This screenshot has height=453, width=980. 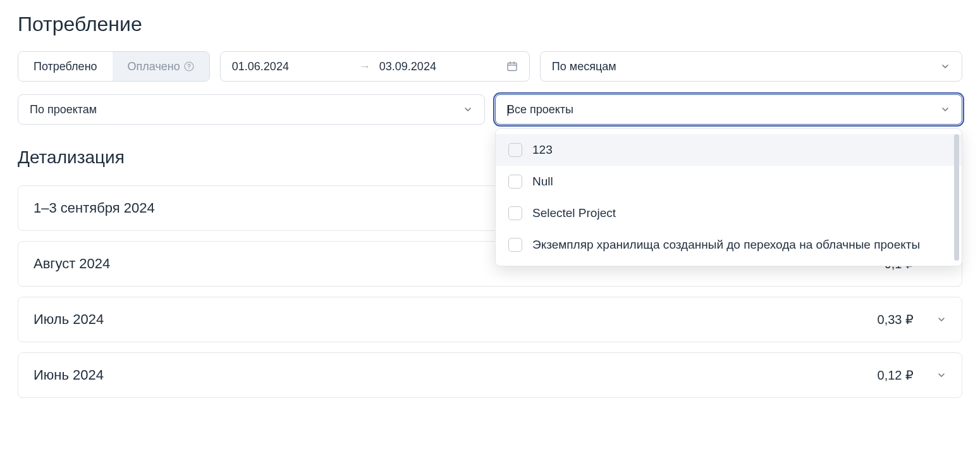 What do you see at coordinates (574, 213) in the screenshot?
I see `option-label: Selectel Project` at bounding box center [574, 213].